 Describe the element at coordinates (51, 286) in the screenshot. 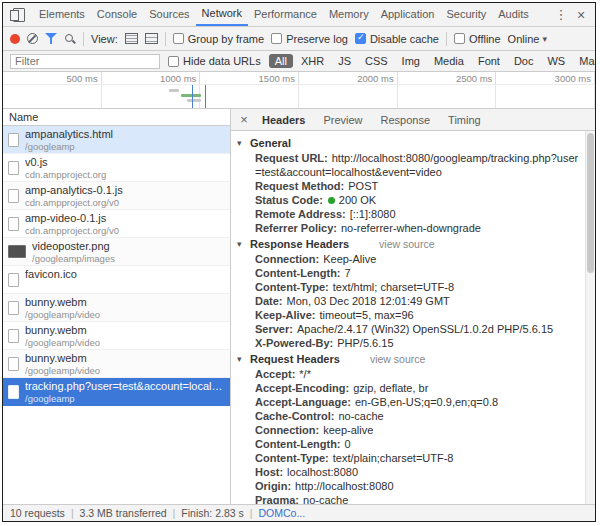

I see `request-path` at that location.